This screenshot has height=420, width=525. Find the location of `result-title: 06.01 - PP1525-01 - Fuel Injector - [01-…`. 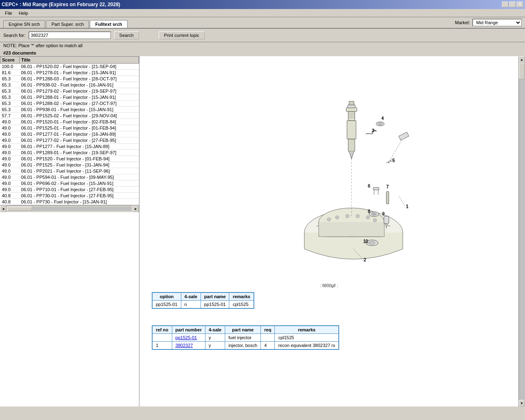

result-title: 06.01 - PP1525-01 - Fuel Injector - [01-… is located at coordinates (79, 128).